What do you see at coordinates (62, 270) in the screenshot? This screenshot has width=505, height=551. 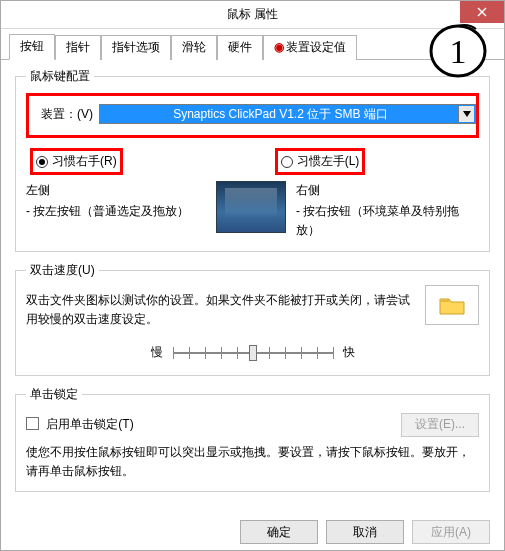 I see `double-click-speed-legend: 双击速度(U)` at bounding box center [62, 270].